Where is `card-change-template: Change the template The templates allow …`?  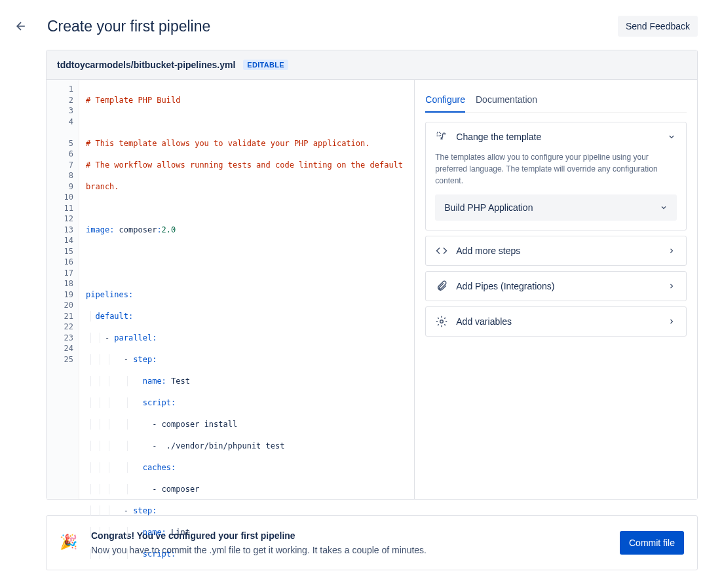 card-change-template: Change the template The templates allow … is located at coordinates (556, 176).